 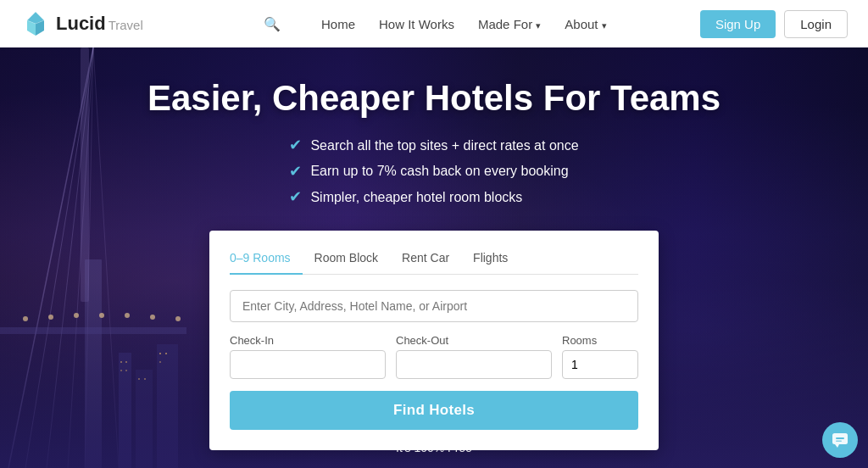 I want to click on signup-button: Sign Up, so click(x=737, y=24).